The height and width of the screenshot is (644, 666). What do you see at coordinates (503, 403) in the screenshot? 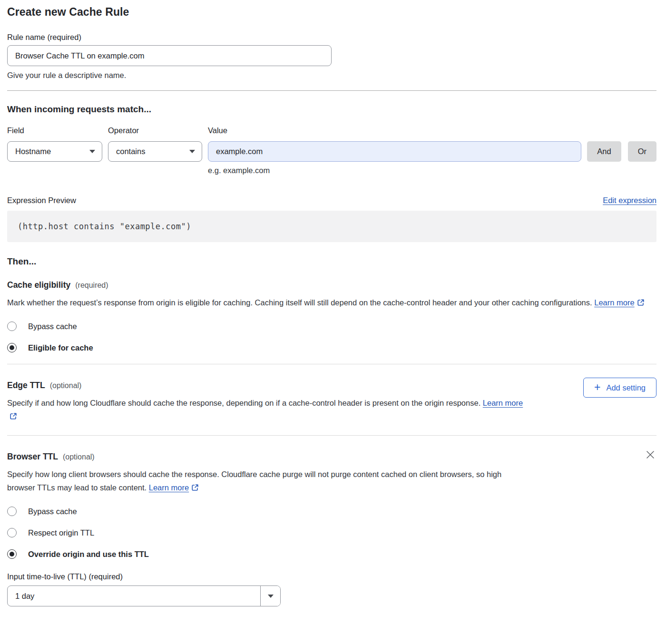
I see `edge-ttl-learn-more-link: Learn more` at bounding box center [503, 403].